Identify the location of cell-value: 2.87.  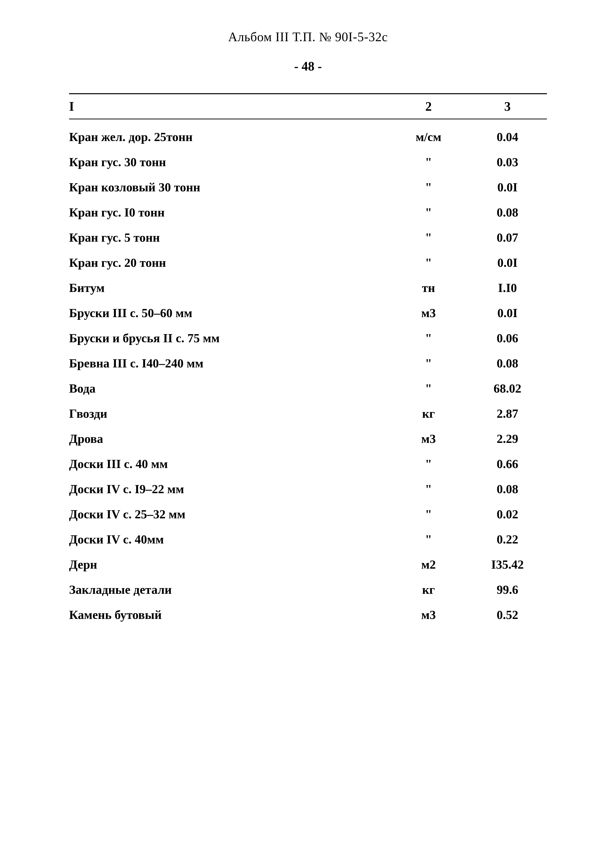
(508, 414).